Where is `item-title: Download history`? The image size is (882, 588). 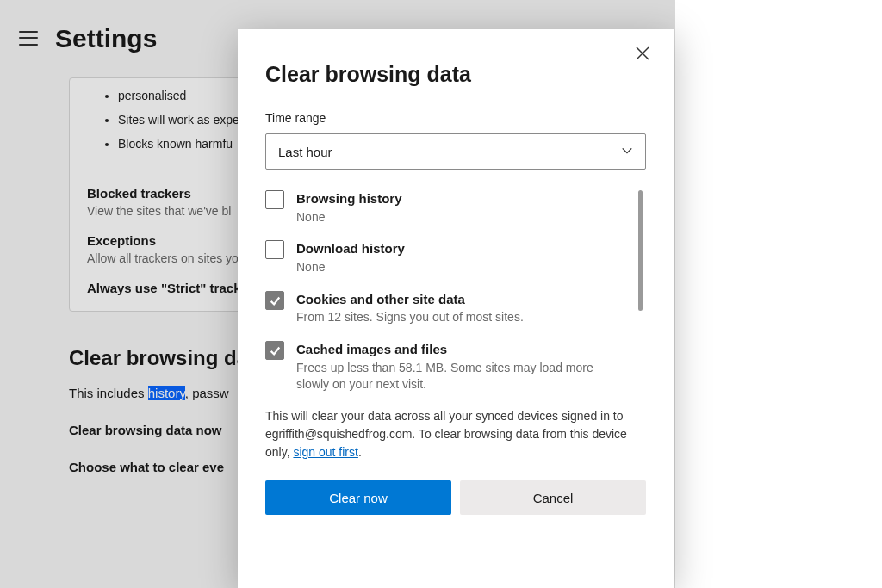 item-title: Download history is located at coordinates (351, 249).